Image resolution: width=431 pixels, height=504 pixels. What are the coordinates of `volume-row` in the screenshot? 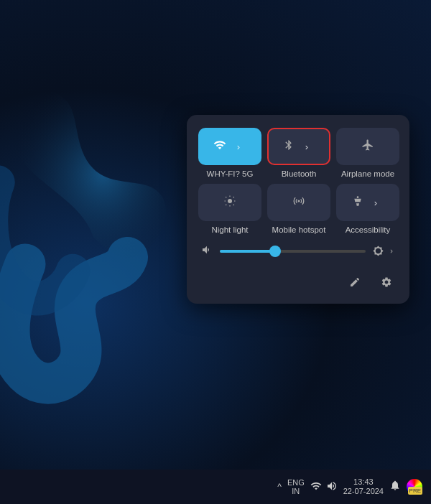 It's located at (298, 251).